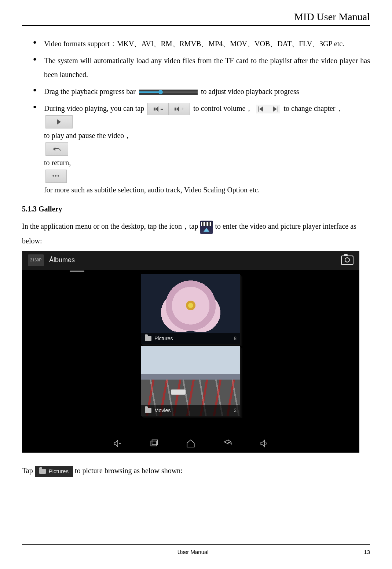 The image size is (392, 569). What do you see at coordinates (168, 92) in the screenshot?
I see `progress-bar-icon` at bounding box center [168, 92].